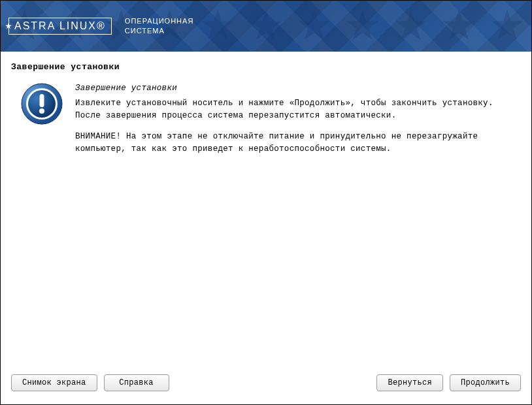  I want to click on page-title: Завершение установки, so click(266, 67).